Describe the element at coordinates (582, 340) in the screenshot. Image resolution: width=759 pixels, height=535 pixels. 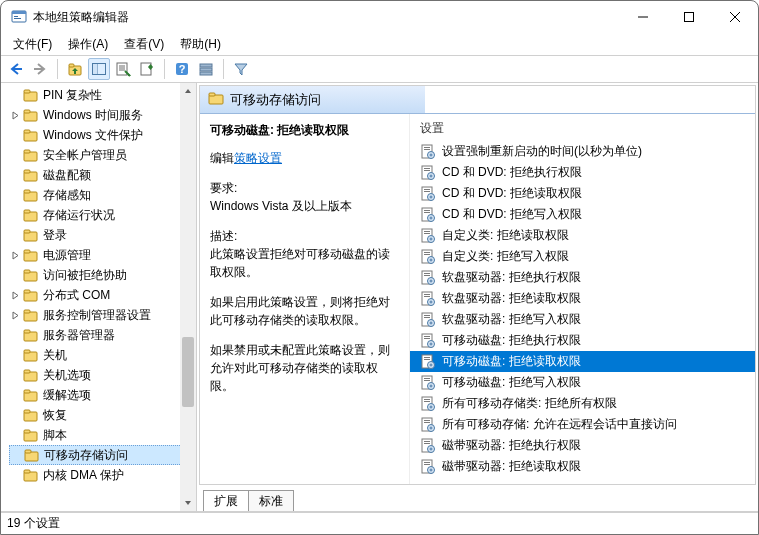
I see `setting-item: 可移动磁盘: 拒绝执行权限` at that location.